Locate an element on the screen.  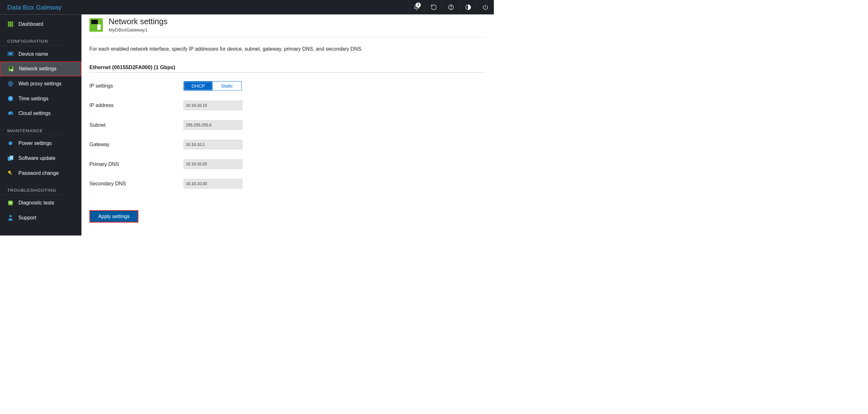
row-primary-dns: Primary DNS 10.10.10.20 is located at coordinates (288, 165).